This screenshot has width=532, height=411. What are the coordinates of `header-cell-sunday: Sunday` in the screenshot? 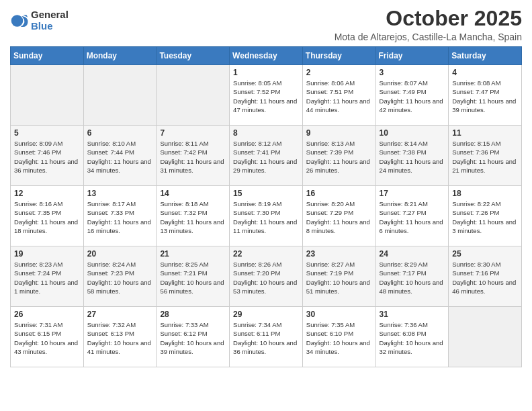 It's located at (47, 56).